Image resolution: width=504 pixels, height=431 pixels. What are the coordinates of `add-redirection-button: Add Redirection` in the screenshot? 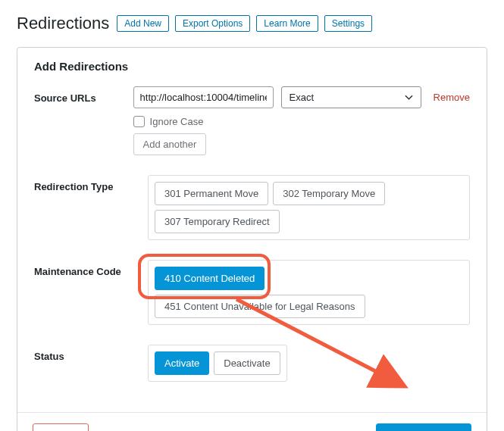 It's located at (424, 427).